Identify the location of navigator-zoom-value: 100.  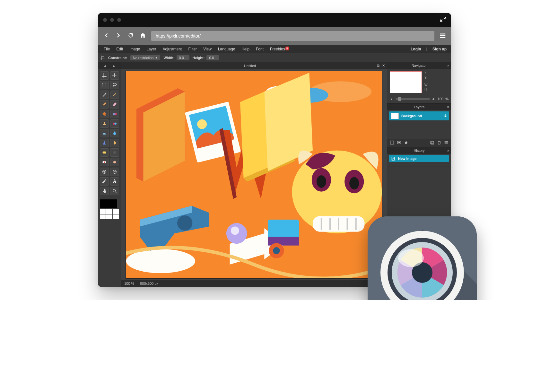
(440, 99).